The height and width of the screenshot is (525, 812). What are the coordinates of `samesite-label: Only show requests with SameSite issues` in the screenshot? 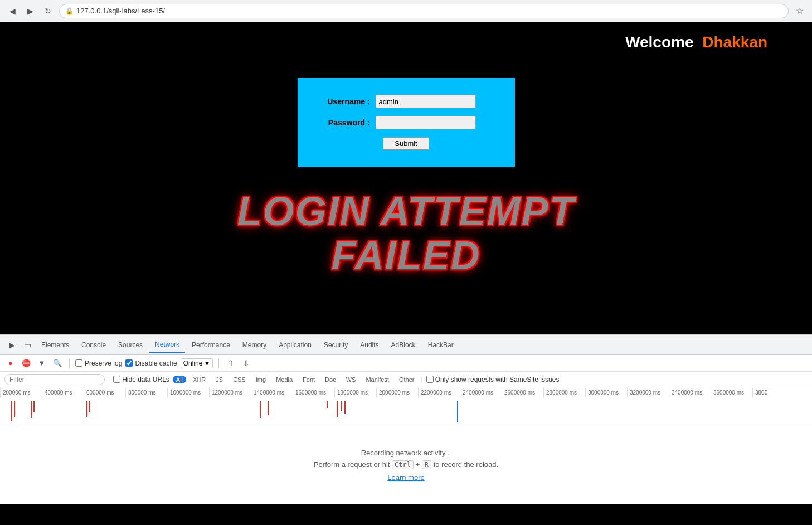 It's located at (493, 380).